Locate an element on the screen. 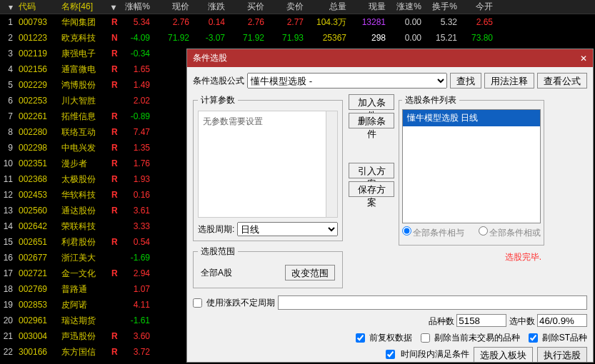  exec-button: 执行选股 is located at coordinates (562, 355).